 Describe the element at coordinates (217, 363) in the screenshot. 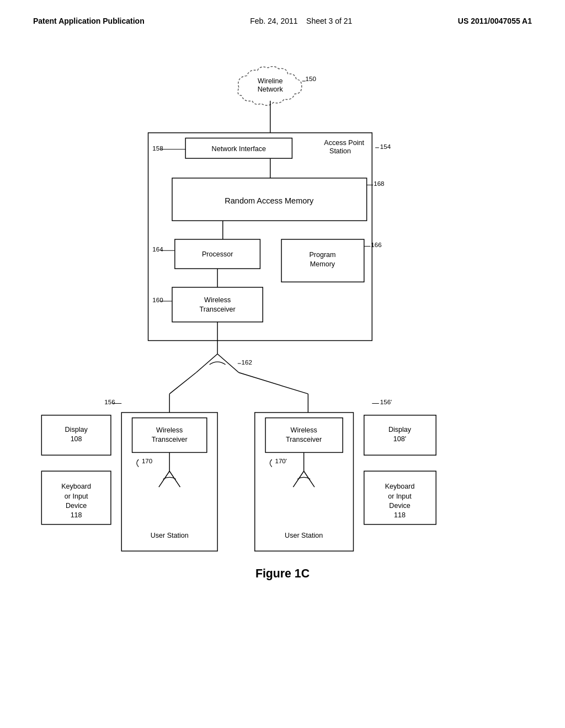

I see `antenna-curve` at that location.